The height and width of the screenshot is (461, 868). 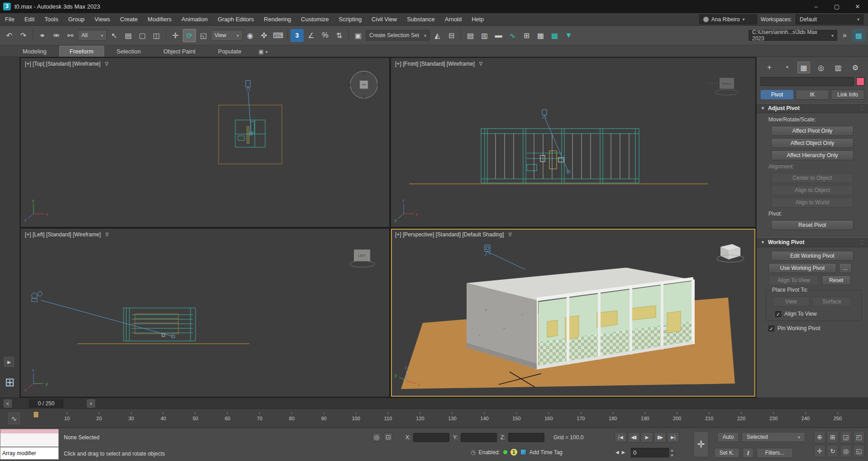 I want to click on toggle-ribbon-icon: ▬, so click(x=499, y=35).